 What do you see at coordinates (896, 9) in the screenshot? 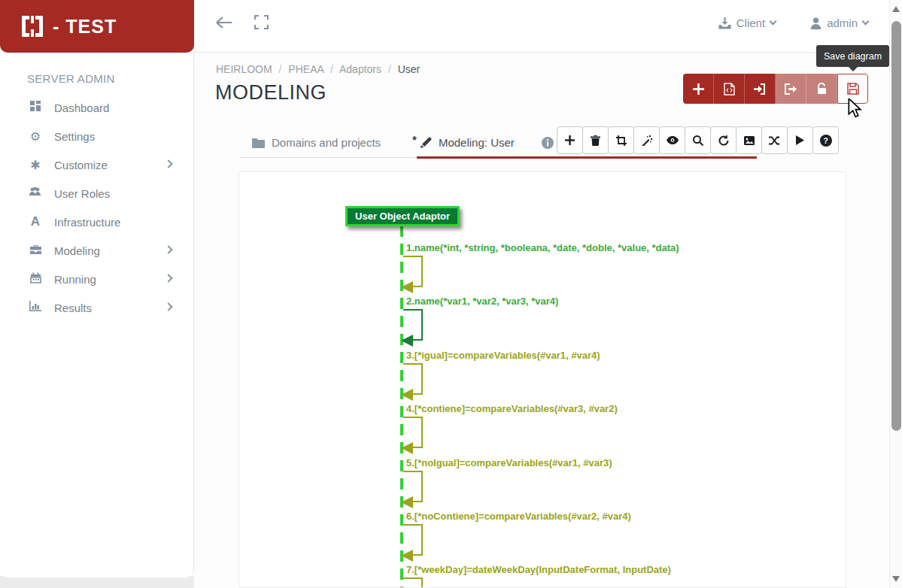
I see `scroll-up-icon` at bounding box center [896, 9].